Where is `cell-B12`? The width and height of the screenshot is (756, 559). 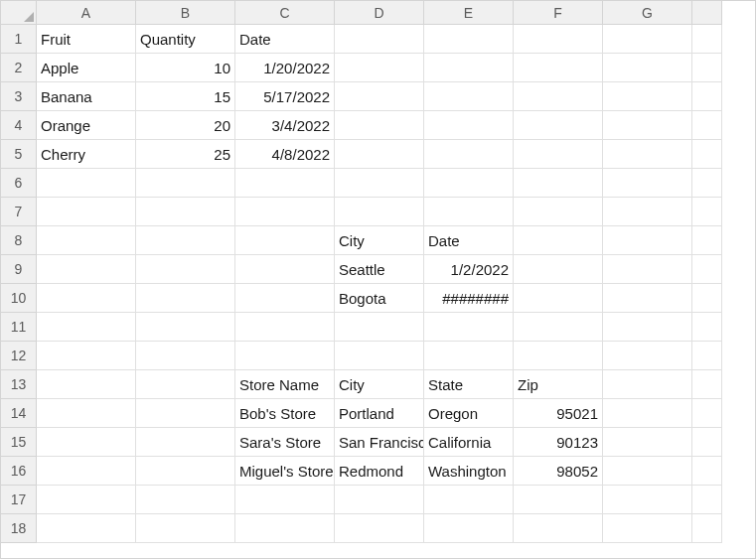
cell-B12 is located at coordinates (186, 355).